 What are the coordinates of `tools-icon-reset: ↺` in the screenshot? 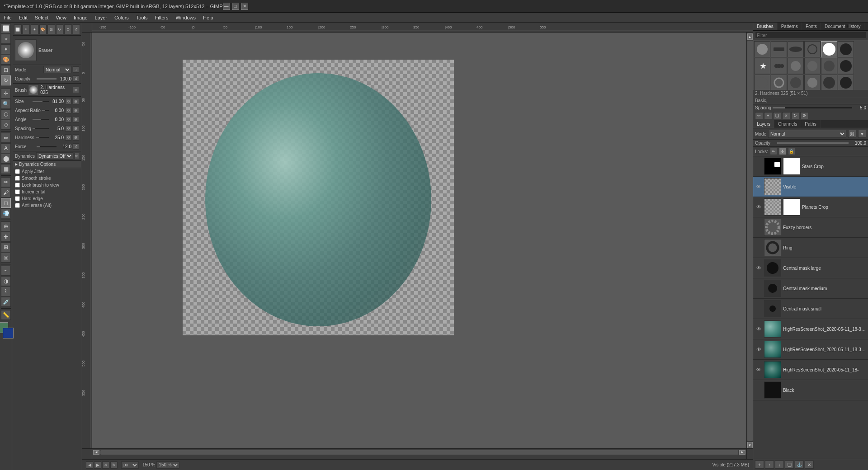 It's located at (77, 29).